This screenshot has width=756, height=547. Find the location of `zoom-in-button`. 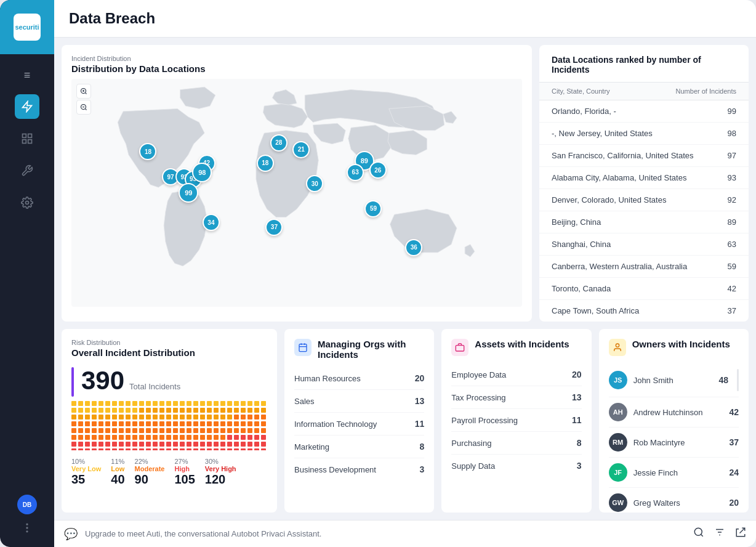

zoom-in-button is located at coordinates (84, 91).